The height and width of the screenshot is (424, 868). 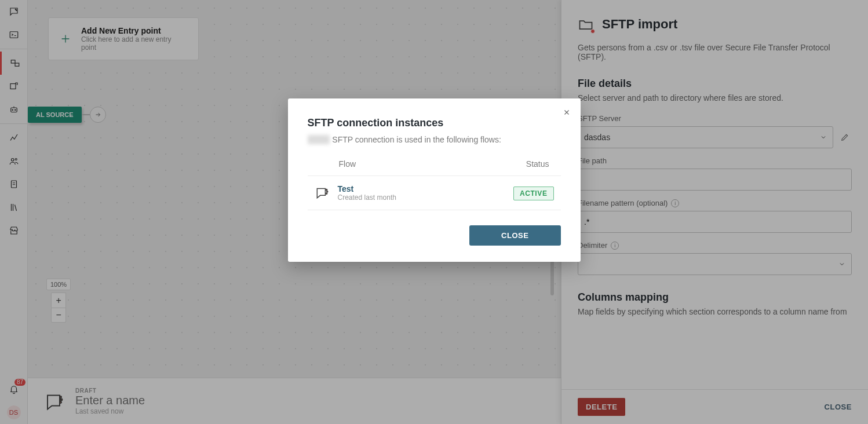 What do you see at coordinates (567, 112) in the screenshot?
I see `close-icon` at bounding box center [567, 112].